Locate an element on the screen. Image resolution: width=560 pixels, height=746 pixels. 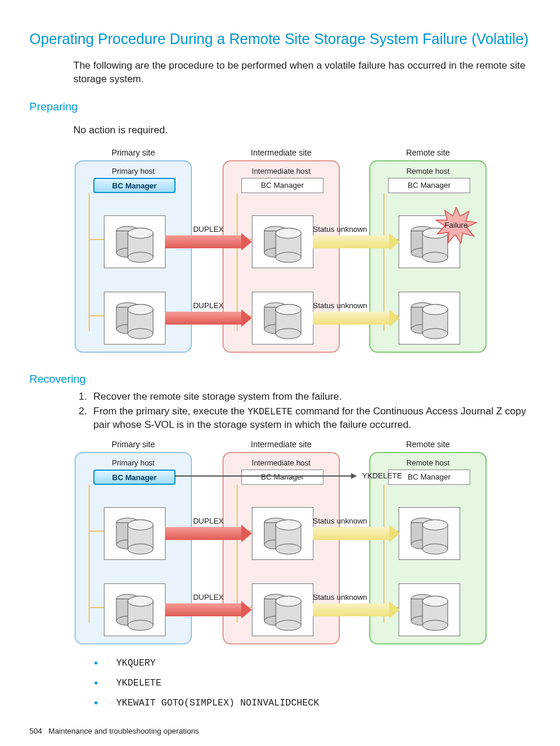
command-text: YKQUERY is located at coordinates (136, 663).